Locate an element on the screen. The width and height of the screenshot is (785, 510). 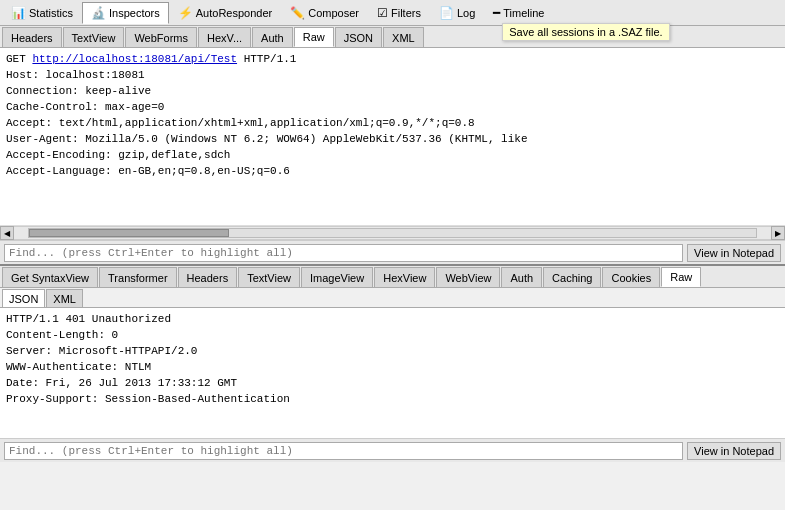
res-tab-imageview: ImageView is located at coordinates (337, 277).